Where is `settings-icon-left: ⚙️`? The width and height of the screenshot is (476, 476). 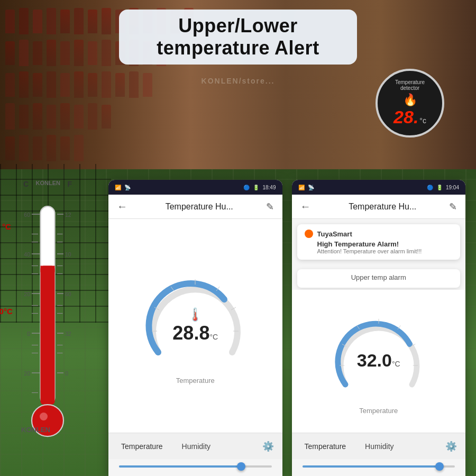 settings-icon-left: ⚙️ is located at coordinates (268, 446).